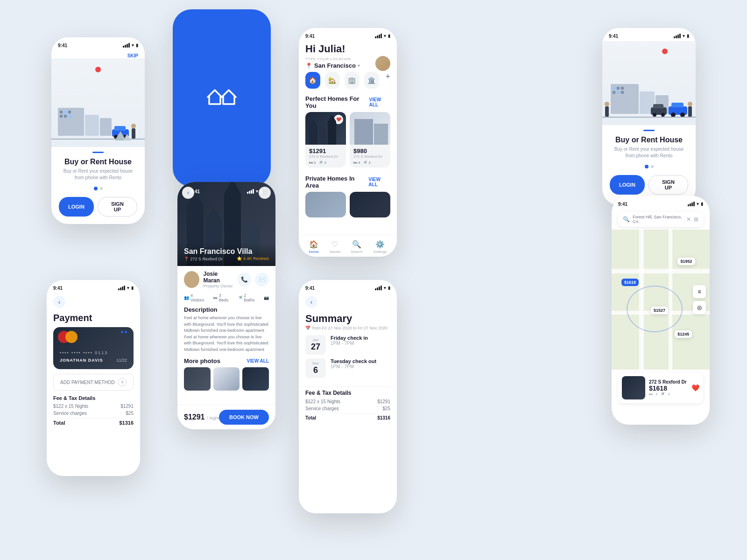 This screenshot has height=560, width=747. I want to click on map-location-button: ◎, so click(699, 308).